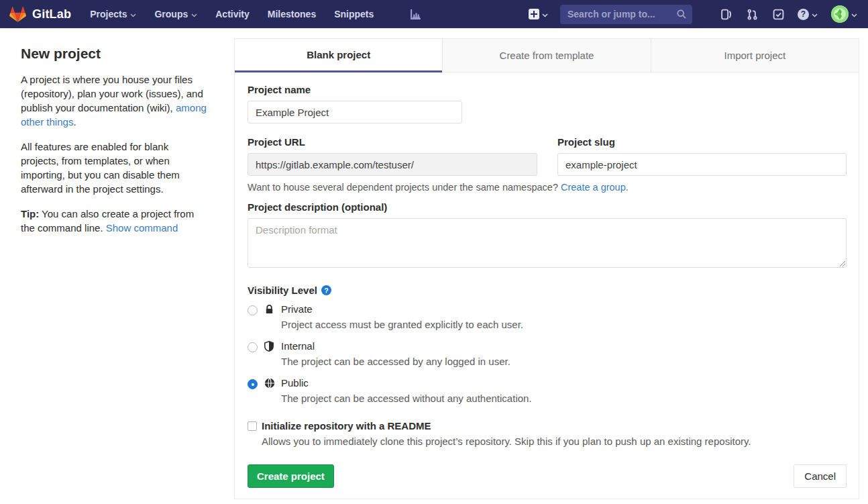 The image size is (868, 504). I want to click on search-icon, so click(682, 15).